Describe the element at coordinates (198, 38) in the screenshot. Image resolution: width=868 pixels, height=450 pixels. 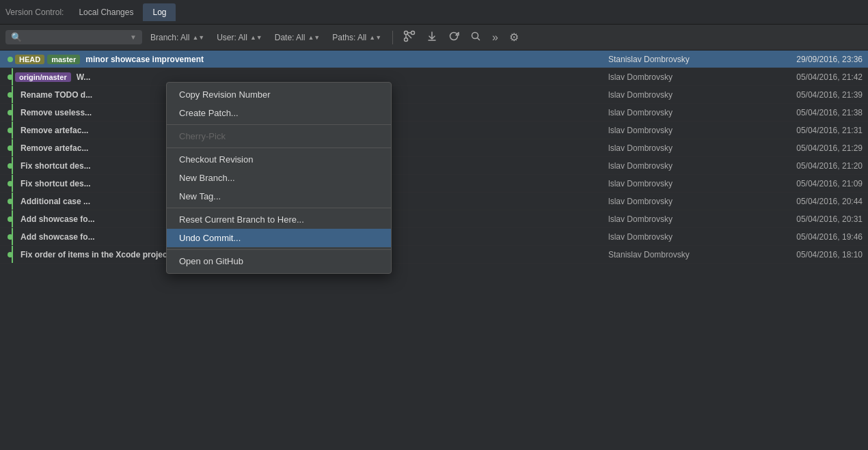
I see `branch-filter-chevron: ▲▼` at that location.